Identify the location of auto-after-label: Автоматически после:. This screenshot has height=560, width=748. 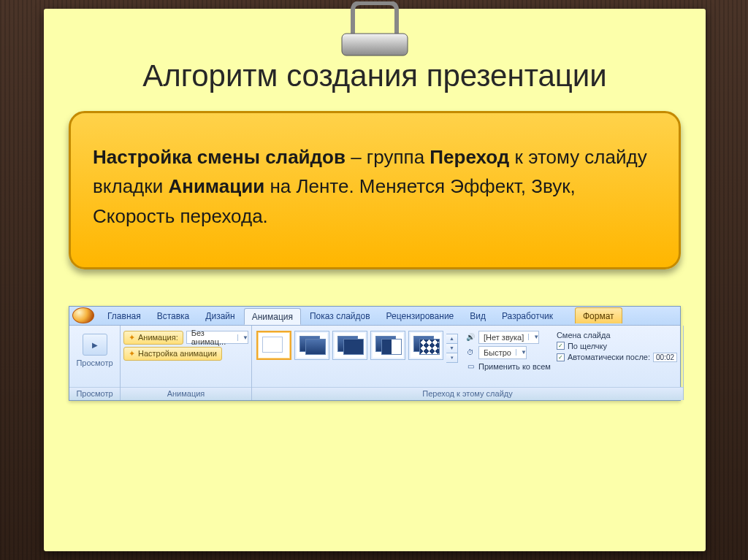
(609, 357).